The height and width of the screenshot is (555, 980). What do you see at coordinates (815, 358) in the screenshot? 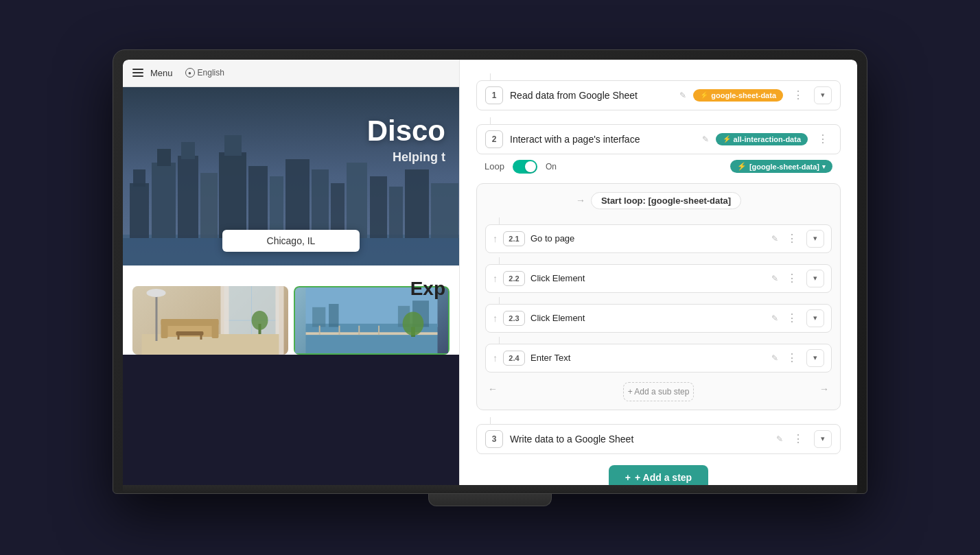
I see `sub-step-2-4-collapse: ▾` at bounding box center [815, 358].